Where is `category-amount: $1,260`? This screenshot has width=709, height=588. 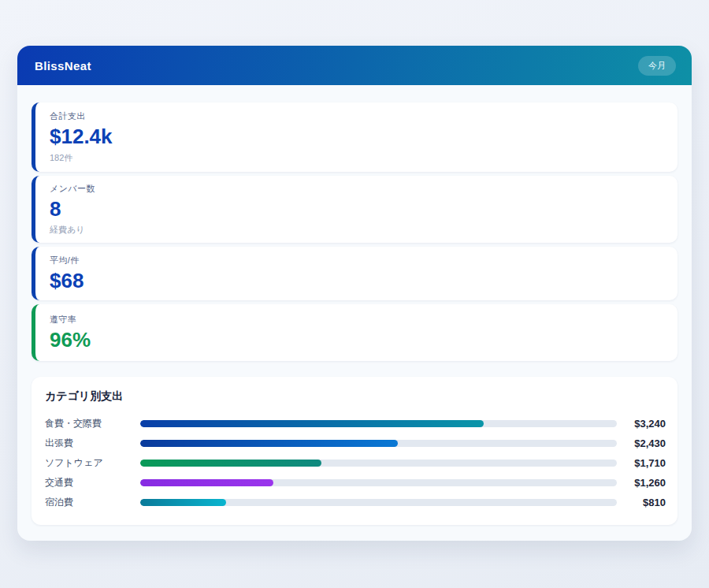
category-amount: $1,260 is located at coordinates (641, 482).